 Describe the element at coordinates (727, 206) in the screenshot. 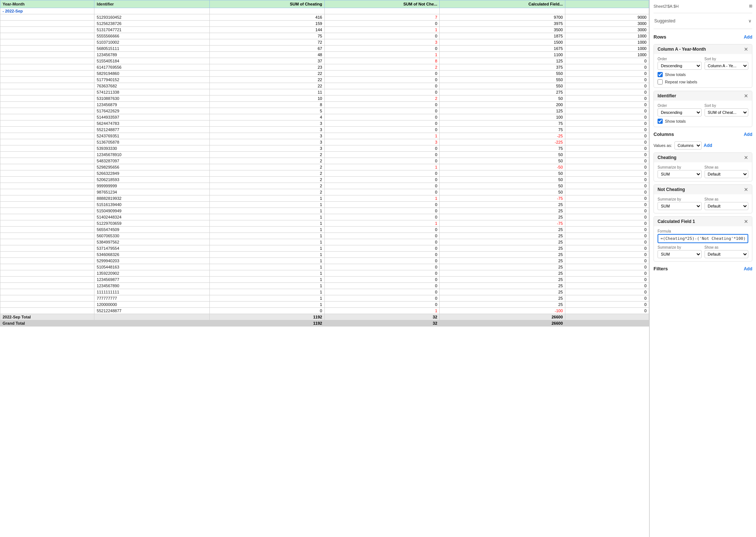

I see `not-cheating-show-as-select: Default` at that location.